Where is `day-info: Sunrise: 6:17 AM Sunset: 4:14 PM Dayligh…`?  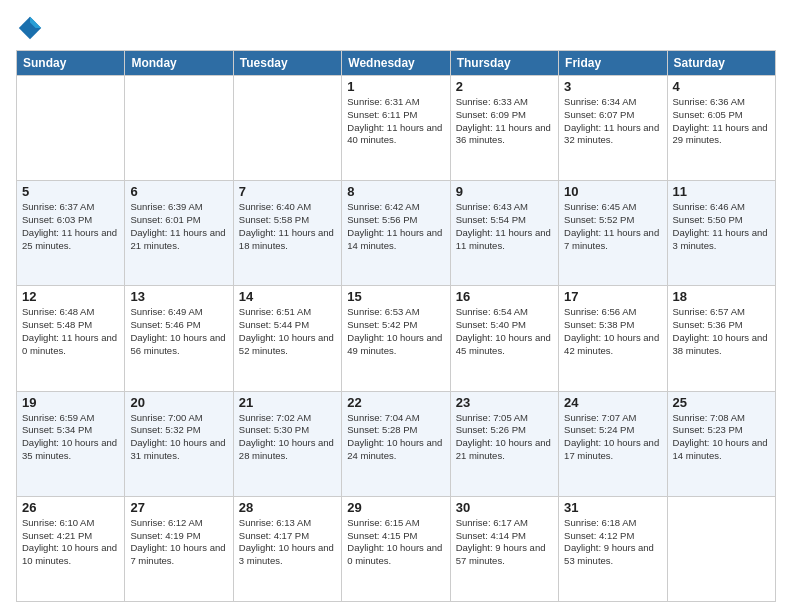 day-info: Sunrise: 6:17 AM Sunset: 4:14 PM Dayligh… is located at coordinates (504, 542).